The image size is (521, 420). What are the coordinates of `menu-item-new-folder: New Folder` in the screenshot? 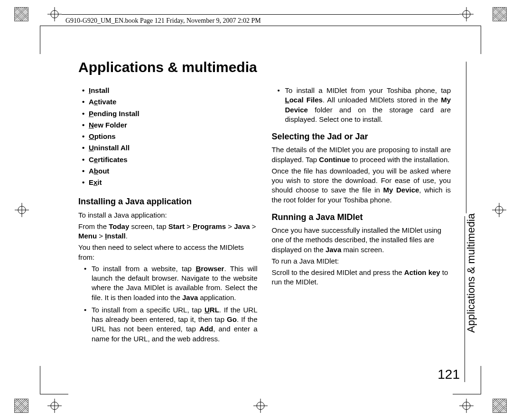 It's located at (170, 125).